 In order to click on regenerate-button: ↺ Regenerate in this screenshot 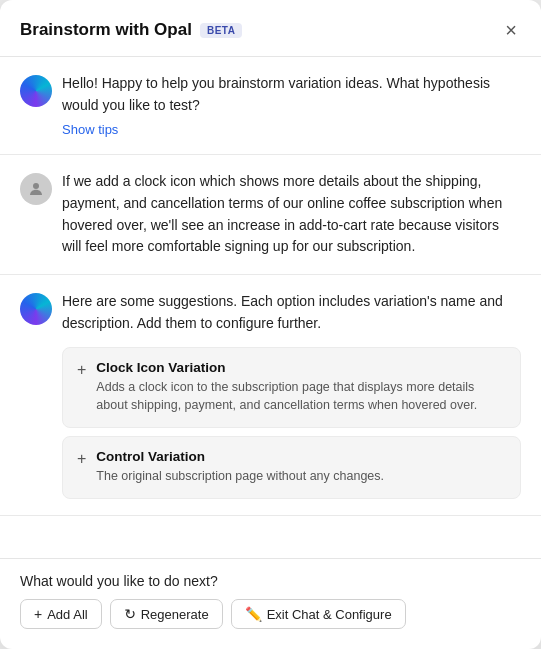, I will do `click(166, 614)`.